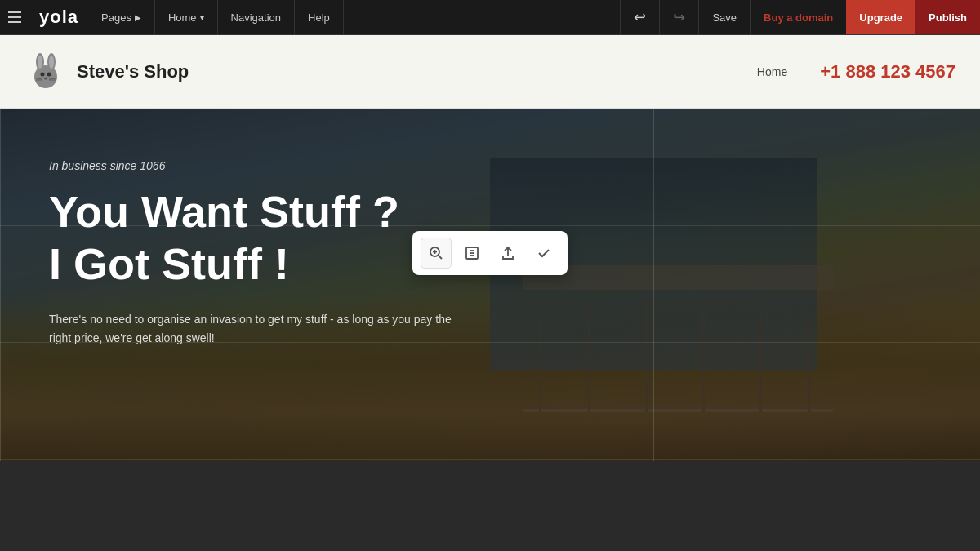 The image size is (980, 551). What do you see at coordinates (490, 72) in the screenshot?
I see `site-header: Steve's Shop Home +1 888 123 4567` at bounding box center [490, 72].